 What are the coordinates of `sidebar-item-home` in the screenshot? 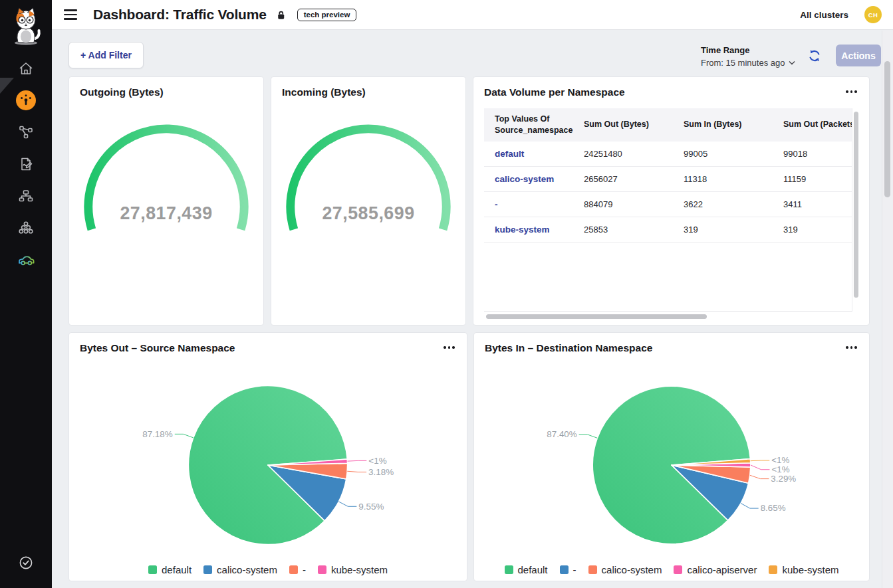 It's located at (26, 68).